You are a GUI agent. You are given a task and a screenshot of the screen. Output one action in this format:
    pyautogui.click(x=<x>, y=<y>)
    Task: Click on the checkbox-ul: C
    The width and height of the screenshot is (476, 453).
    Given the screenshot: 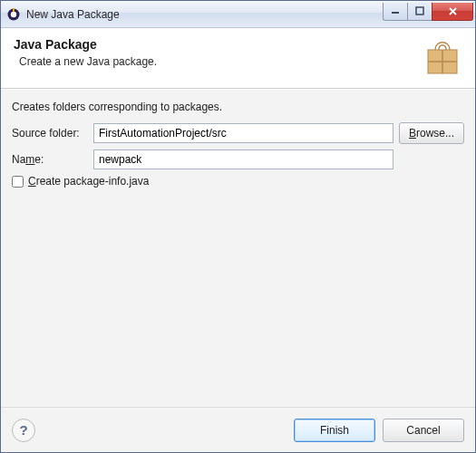 What is the action you would take?
    pyautogui.click(x=33, y=181)
    